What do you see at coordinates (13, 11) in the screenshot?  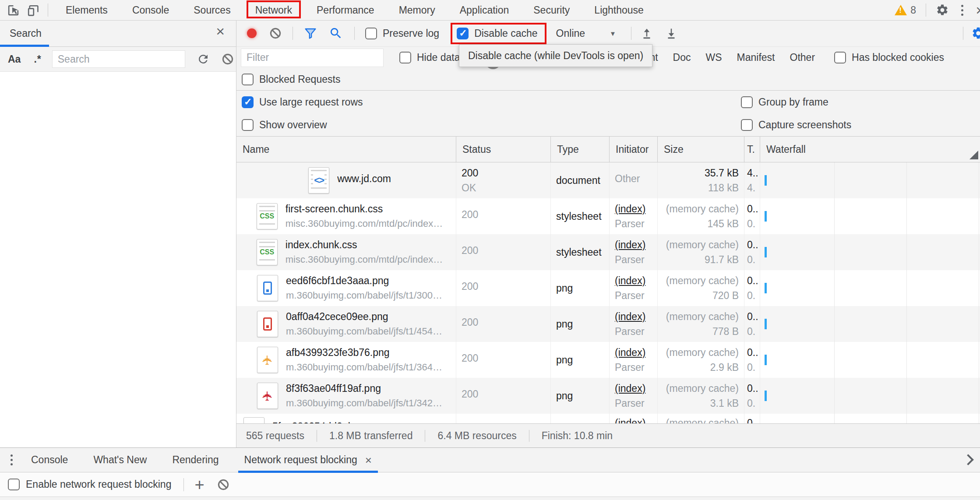 I see `inspect-element-icon` at bounding box center [13, 11].